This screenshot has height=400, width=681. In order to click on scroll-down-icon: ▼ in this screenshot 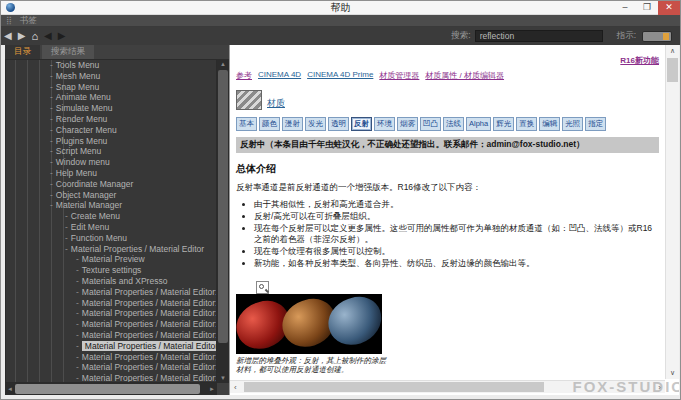, I will do `click(223, 378)`.